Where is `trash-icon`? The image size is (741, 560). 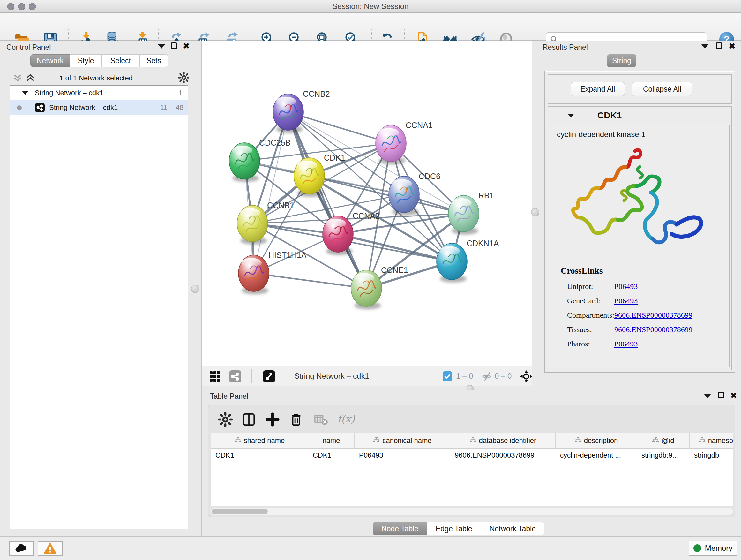 trash-icon is located at coordinates (296, 420).